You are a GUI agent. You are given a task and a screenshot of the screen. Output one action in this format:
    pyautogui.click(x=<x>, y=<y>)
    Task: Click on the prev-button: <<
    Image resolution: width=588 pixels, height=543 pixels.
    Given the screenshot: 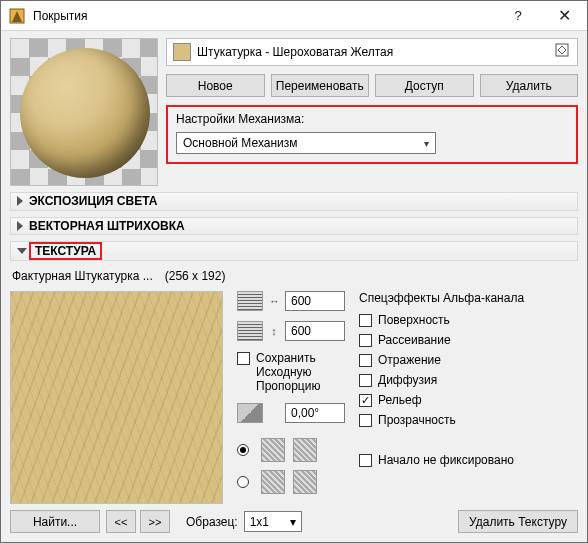 What is the action you would take?
    pyautogui.click(x=121, y=522)
    